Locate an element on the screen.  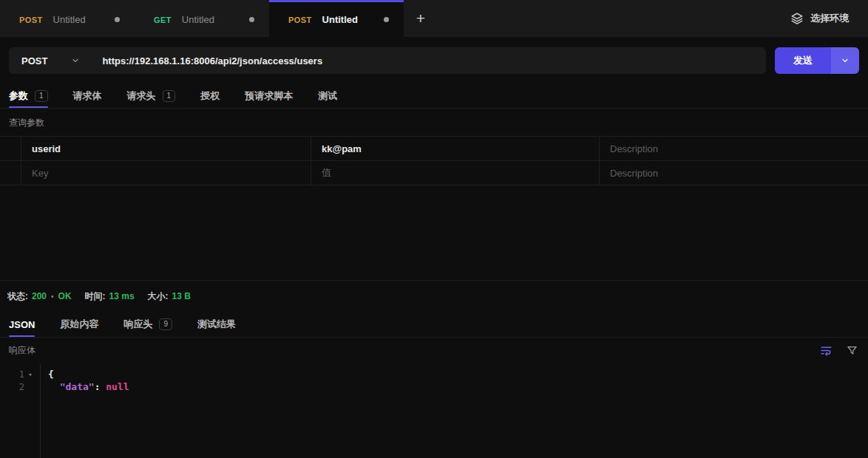
status-label: 状态: is located at coordinates (18, 297).